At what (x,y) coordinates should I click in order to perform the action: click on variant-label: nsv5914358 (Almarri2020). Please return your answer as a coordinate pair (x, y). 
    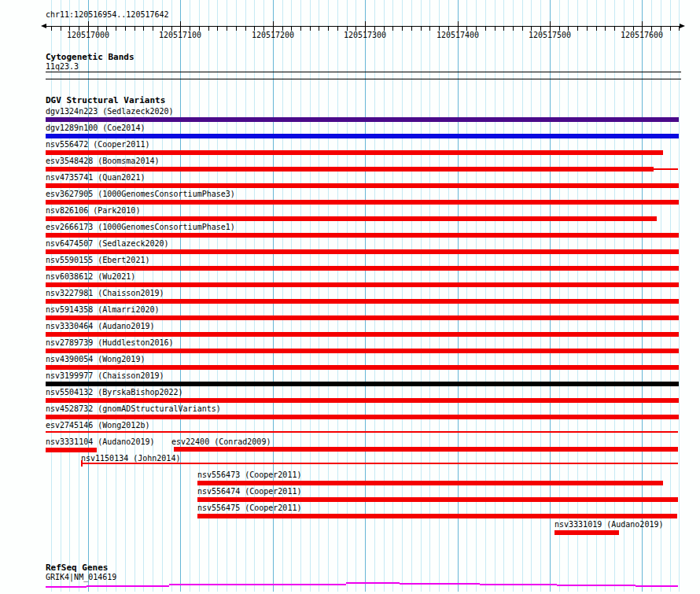
    Looking at the image, I should click on (102, 310).